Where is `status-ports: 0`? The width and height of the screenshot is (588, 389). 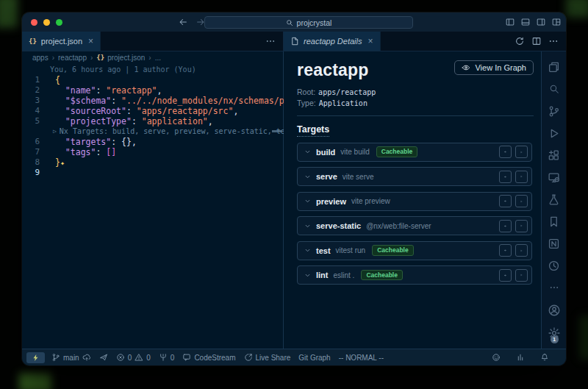 status-ports: 0 is located at coordinates (167, 357).